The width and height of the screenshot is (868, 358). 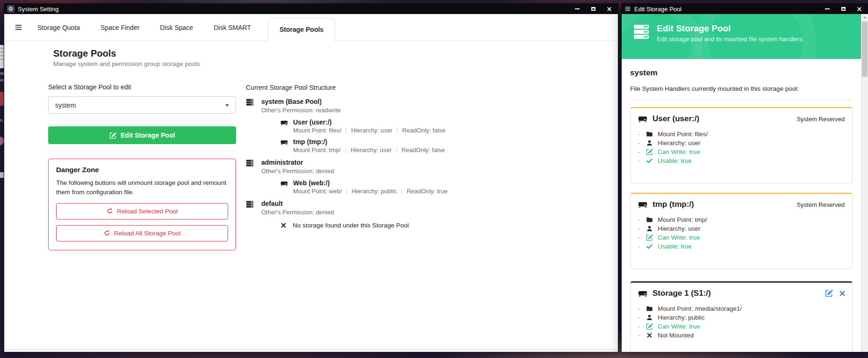 I want to click on danger-zone-card: Danger Zone The following buttons will u…, so click(x=142, y=205).